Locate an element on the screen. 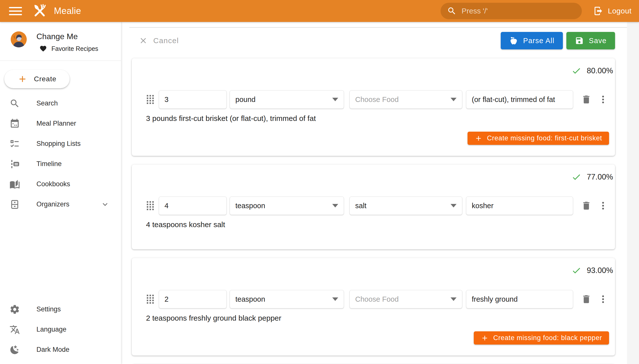 This screenshot has width=639, height=364. sidebar-item-meal-planner: Meal Planner is located at coordinates (61, 124).